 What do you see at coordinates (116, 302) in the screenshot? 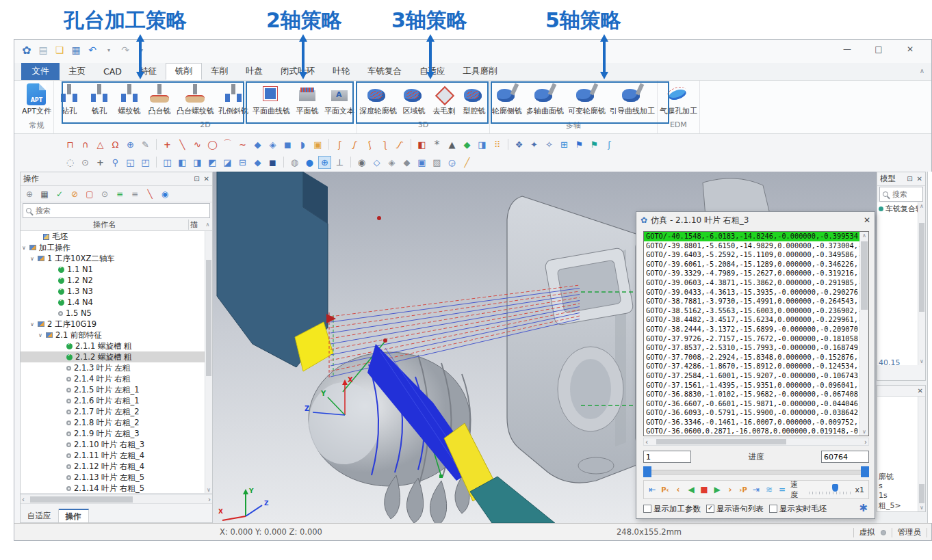
I see `tree-row: 1.4 N4` at bounding box center [116, 302].